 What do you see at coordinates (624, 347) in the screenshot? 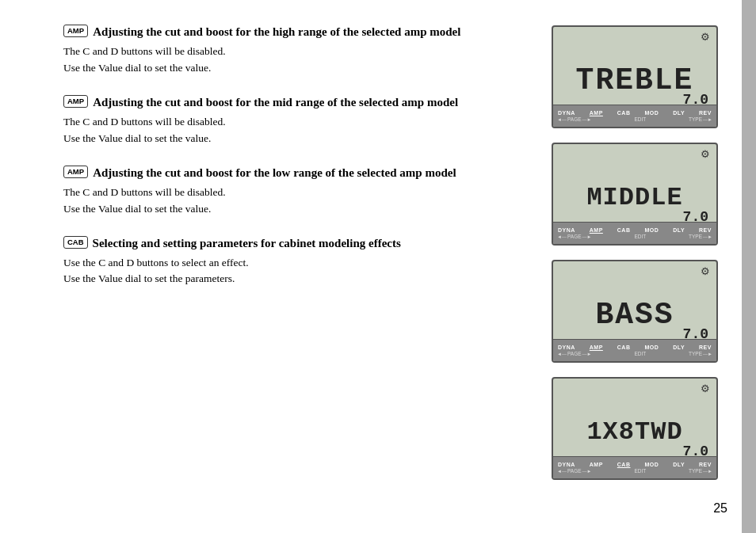
I see `label-cab3: CAB` at bounding box center [624, 347].